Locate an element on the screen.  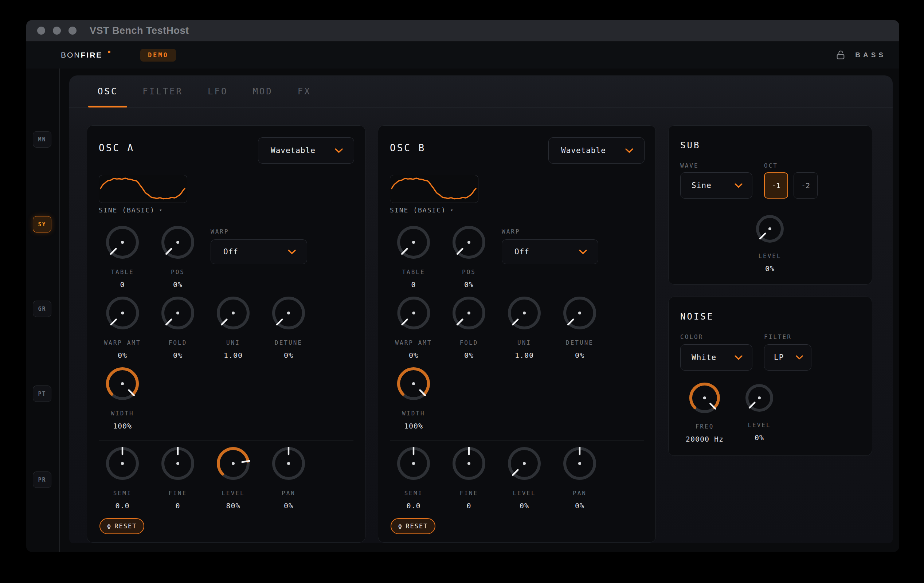
tab-osc: OSC is located at coordinates (107, 91).